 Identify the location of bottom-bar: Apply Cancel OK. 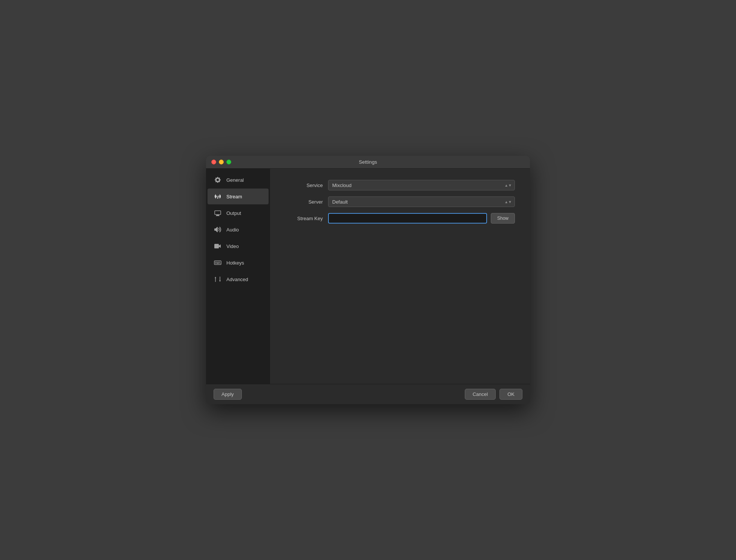
(368, 394).